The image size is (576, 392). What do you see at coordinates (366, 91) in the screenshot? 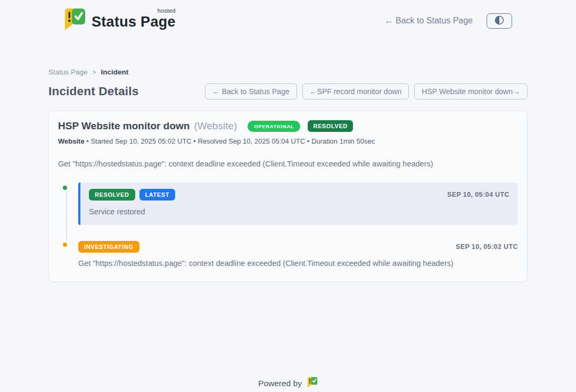
I see `incident-nav-buttons: ← Back to Status Page ←SPF record monito…` at bounding box center [366, 91].